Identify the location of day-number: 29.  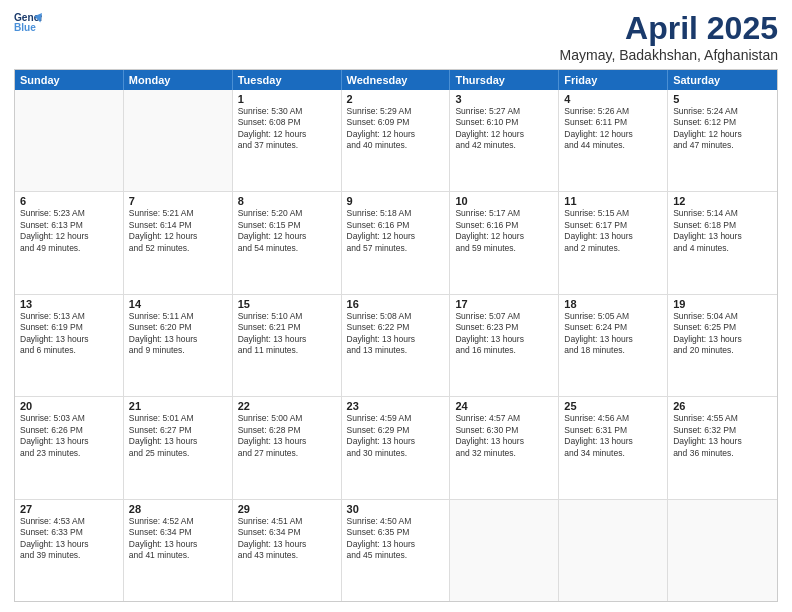
(287, 509).